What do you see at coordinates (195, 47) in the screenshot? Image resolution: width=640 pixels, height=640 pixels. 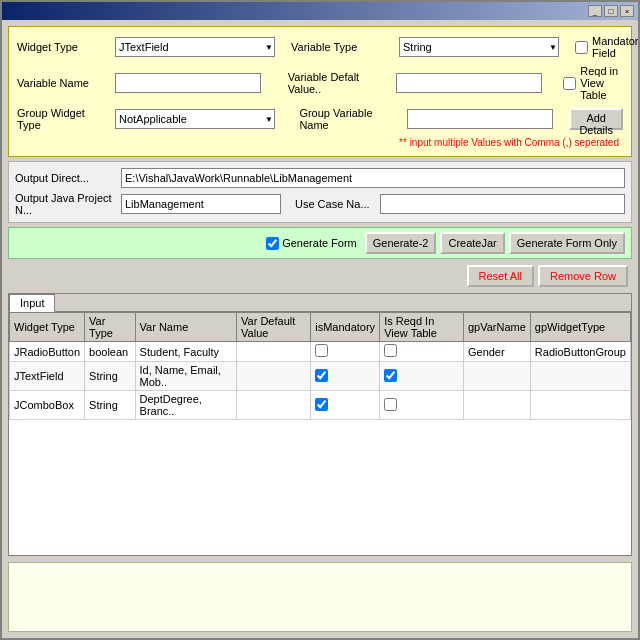 I see `widget-type-select: JTextField` at bounding box center [195, 47].